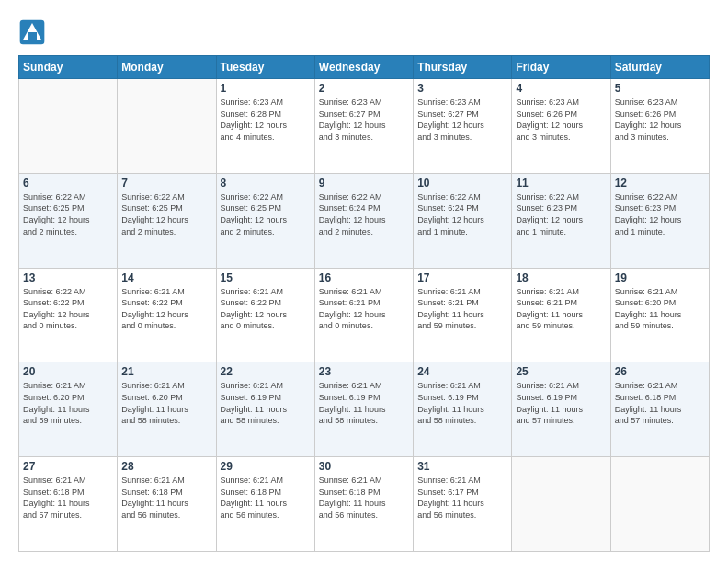  Describe the element at coordinates (463, 315) in the screenshot. I see `calendar-cell: 17Sunrise: 6:21 AM Sunset: 6:21 PM Dayli…` at that location.